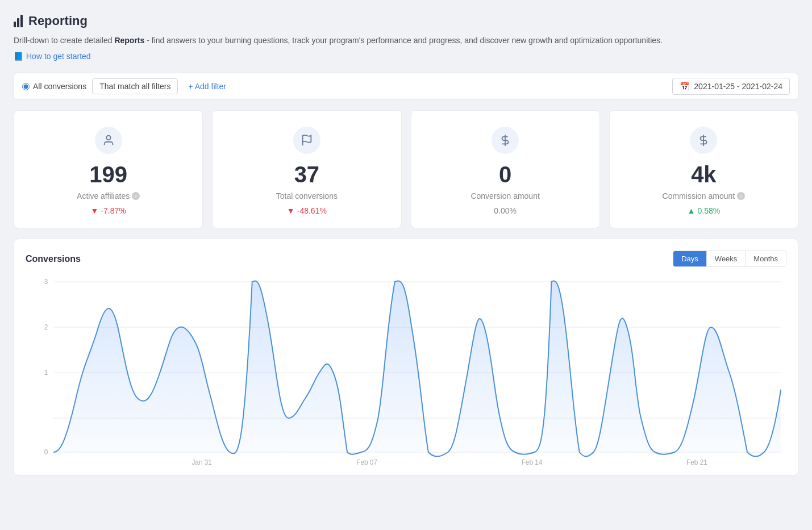 This screenshot has width=812, height=530. Describe the element at coordinates (64, 40) in the screenshot. I see `description-prefix: Drill-down to create detailed` at that location.